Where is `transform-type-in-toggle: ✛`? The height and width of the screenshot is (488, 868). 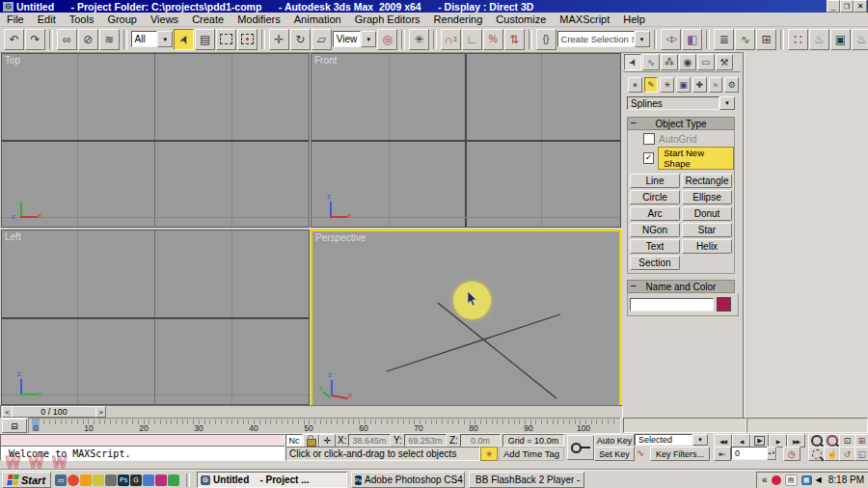 transform-type-in-toggle: ✛ is located at coordinates (328, 441).